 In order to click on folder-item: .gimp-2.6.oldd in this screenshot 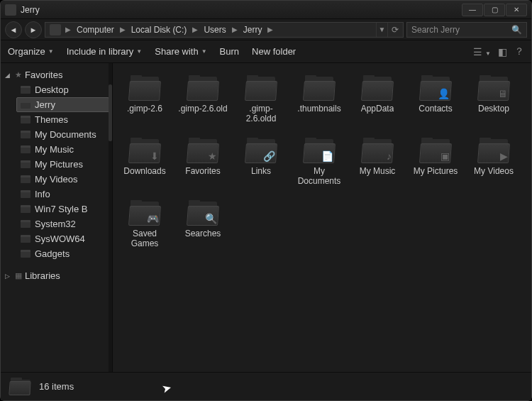, I will do `click(261, 99)`.